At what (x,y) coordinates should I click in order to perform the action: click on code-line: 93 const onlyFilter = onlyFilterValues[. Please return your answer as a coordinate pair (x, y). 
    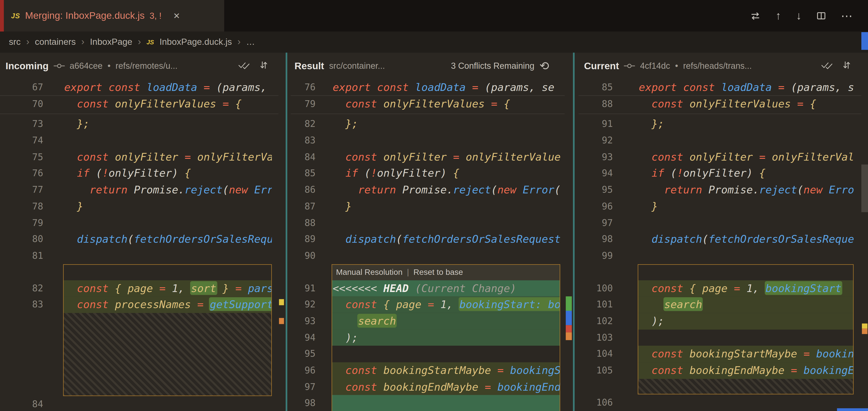
    Looking at the image, I should click on (720, 157).